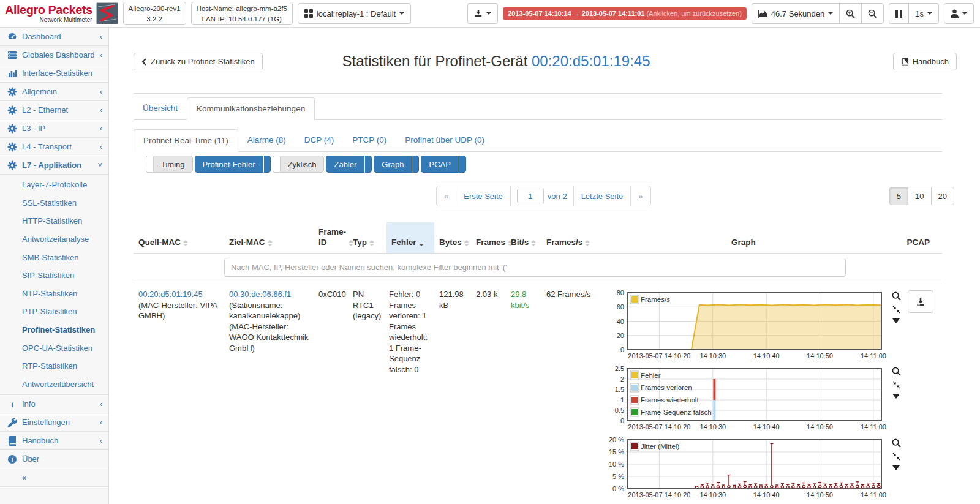 Image resolution: width=980 pixels, height=504 pixels. Describe the element at coordinates (12, 147) in the screenshot. I see `gear-icon` at that location.